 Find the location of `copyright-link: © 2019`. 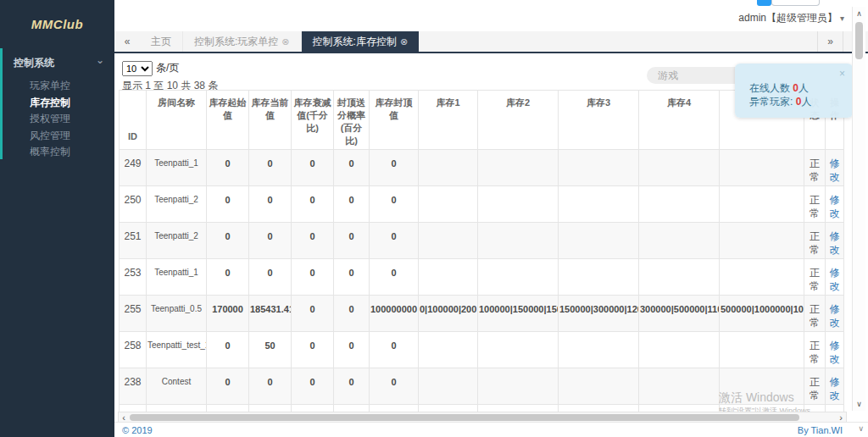

copyright-link: © 2019 is located at coordinates (137, 430).